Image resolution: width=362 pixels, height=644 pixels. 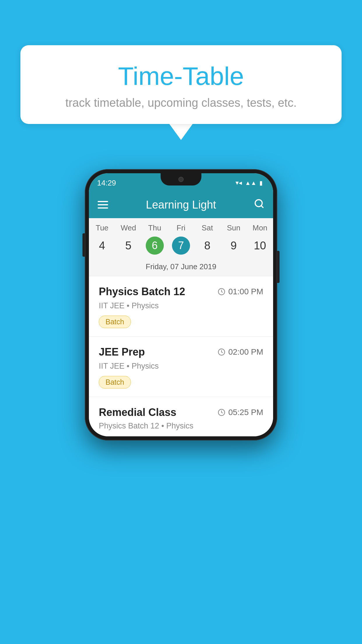 I want to click on class-item-header-2: JEE Prep 02:00 PM, so click(x=181, y=352).